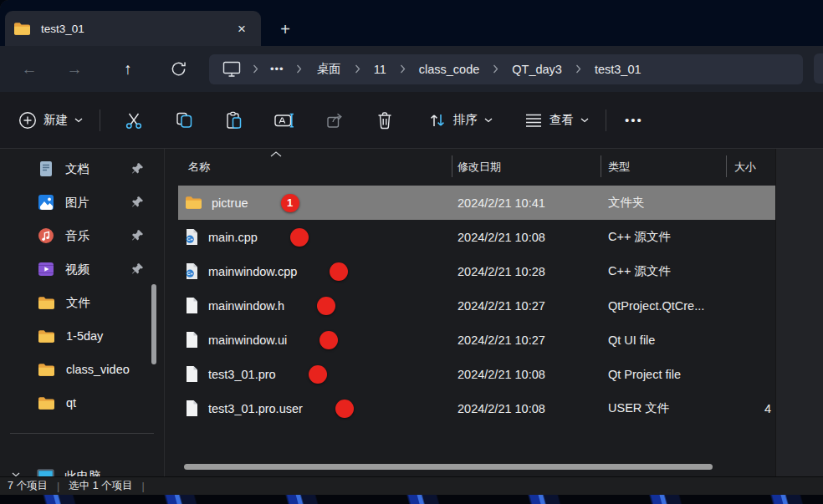 This screenshot has width=823, height=504. Describe the element at coordinates (184, 120) in the screenshot. I see `copy-icon` at that location.